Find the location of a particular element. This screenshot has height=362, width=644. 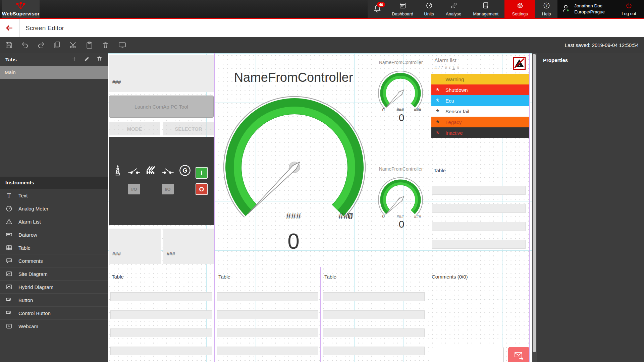

gauge-icon is located at coordinates (429, 6).